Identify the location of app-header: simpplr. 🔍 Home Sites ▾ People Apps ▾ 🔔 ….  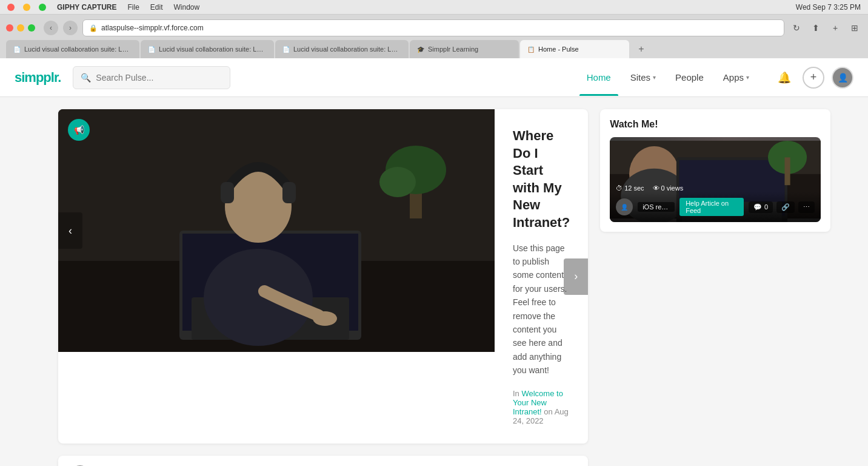
(434, 78).